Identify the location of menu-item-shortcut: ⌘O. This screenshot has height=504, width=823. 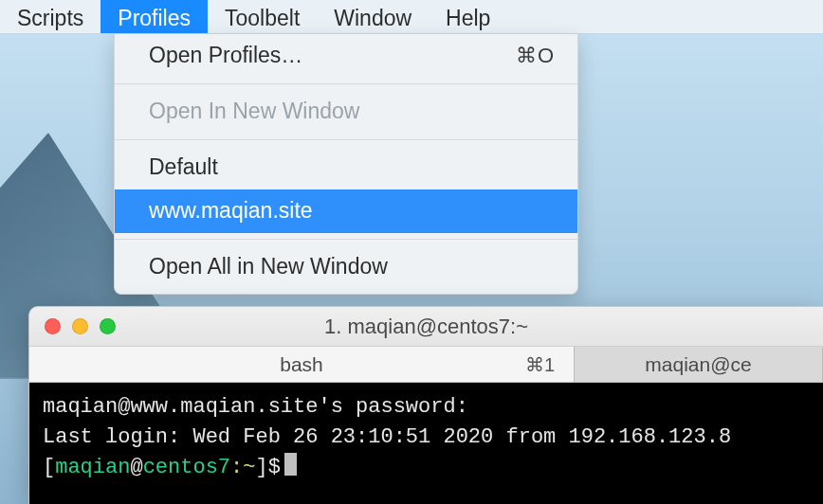
(535, 57).